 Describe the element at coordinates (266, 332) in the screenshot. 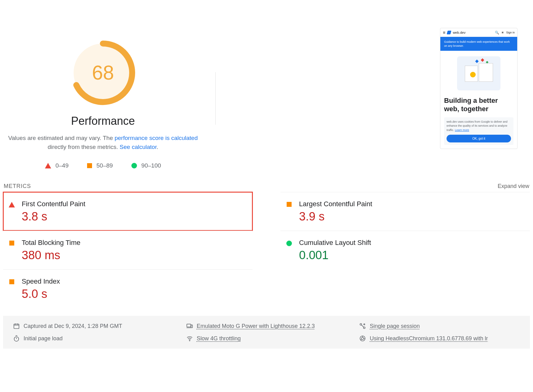

I see `runtime-footer: Captured at Dec 9, 2024, 1:28 PM GMT Emu…` at that location.